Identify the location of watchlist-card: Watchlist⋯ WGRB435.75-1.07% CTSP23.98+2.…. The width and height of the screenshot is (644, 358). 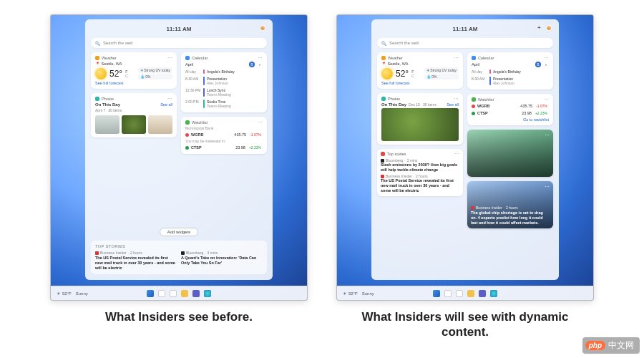
(510, 110).